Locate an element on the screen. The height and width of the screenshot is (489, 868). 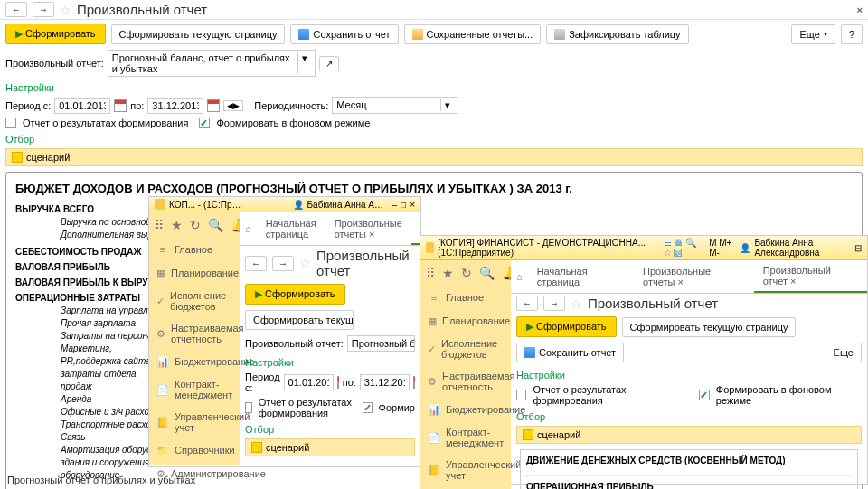
document-icon: 📄 is located at coordinates (163, 390).